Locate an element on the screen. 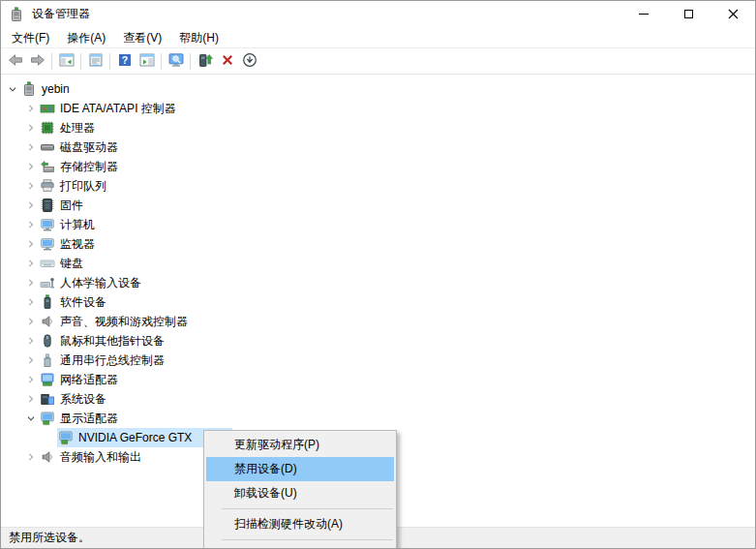 This screenshot has width=756, height=549. console-tree-icon is located at coordinates (67, 62).